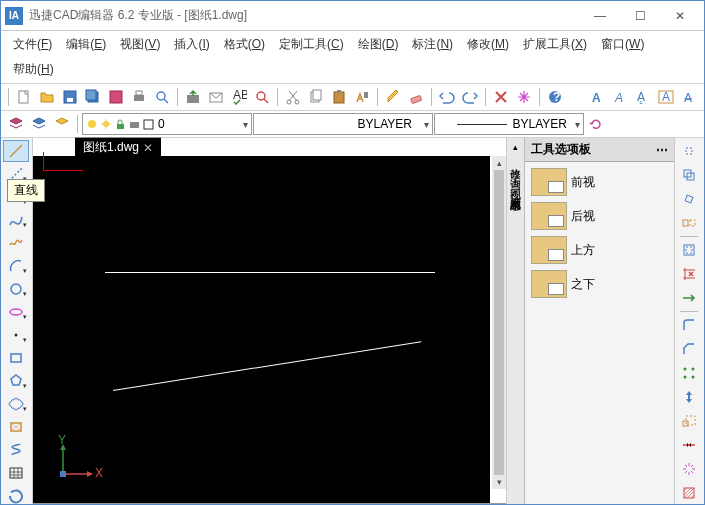 The width and height of the screenshot is (705, 505). Describe the element at coordinates (16, 427) in the screenshot. I see `region-tool` at that location.